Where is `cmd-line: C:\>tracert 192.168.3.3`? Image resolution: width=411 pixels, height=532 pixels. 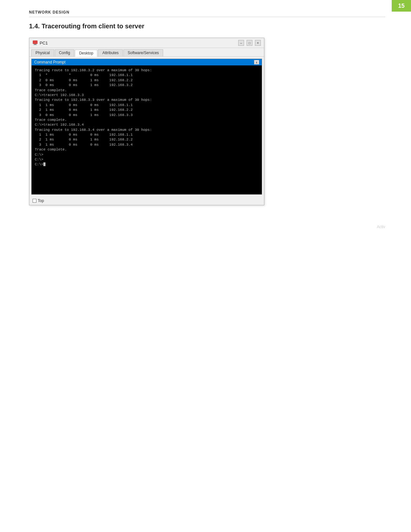
cmd-line: C:\>tracert 192.168.3.3 is located at coordinates (147, 95).